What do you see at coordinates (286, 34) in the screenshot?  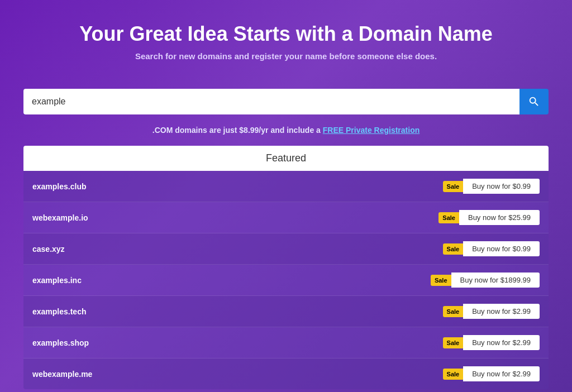 I see `hero-title: Your Great Idea Starts with a Domain Nam…` at bounding box center [286, 34].